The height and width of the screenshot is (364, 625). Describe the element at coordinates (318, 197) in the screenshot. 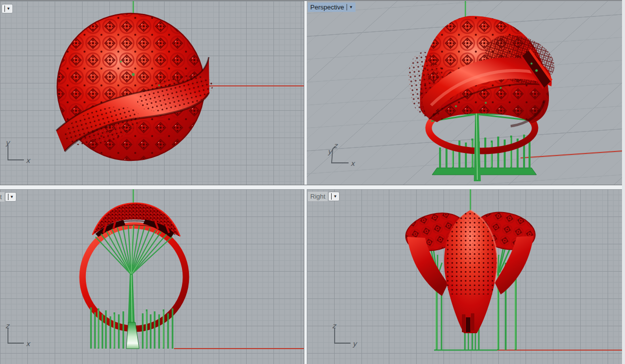

I see `viewport-title-text: Right` at that location.